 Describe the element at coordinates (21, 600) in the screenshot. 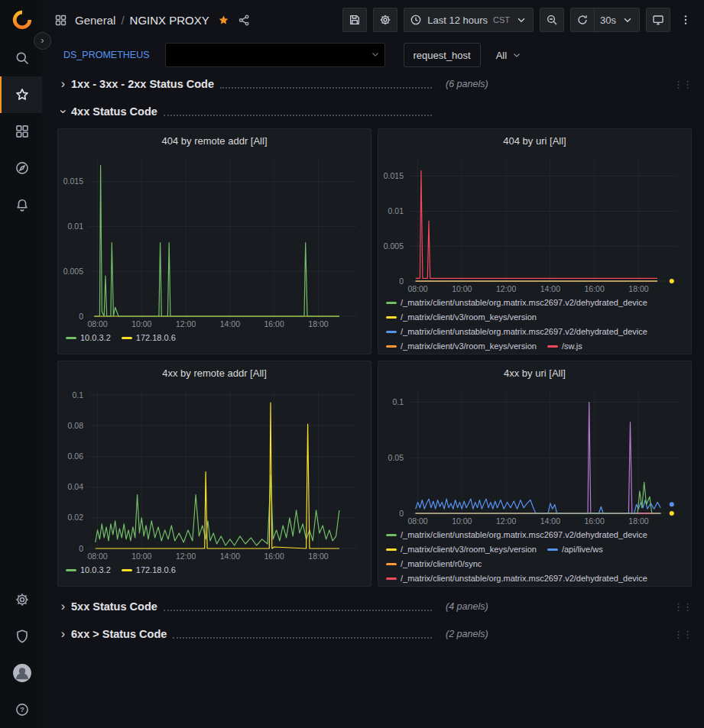

I see `sidebar-item-configuration` at that location.